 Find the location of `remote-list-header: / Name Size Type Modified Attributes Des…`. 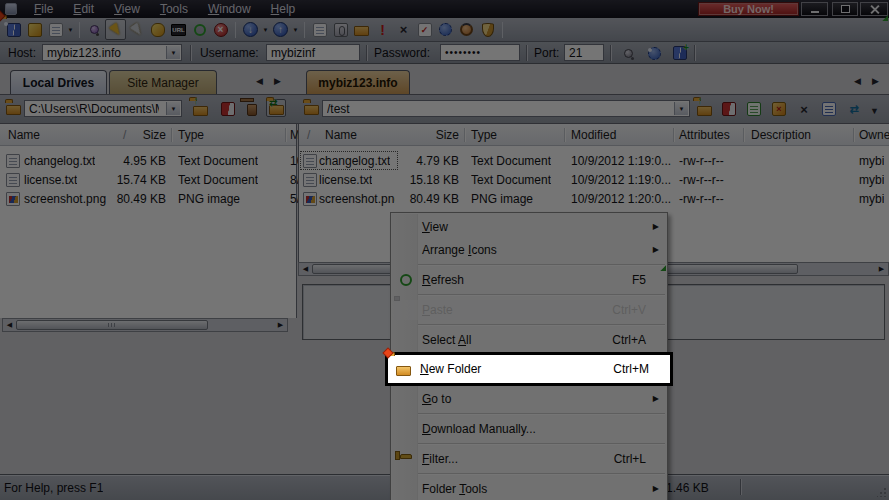

remote-list-header: / Name Size Type Modified Attributes Des… is located at coordinates (594, 135).